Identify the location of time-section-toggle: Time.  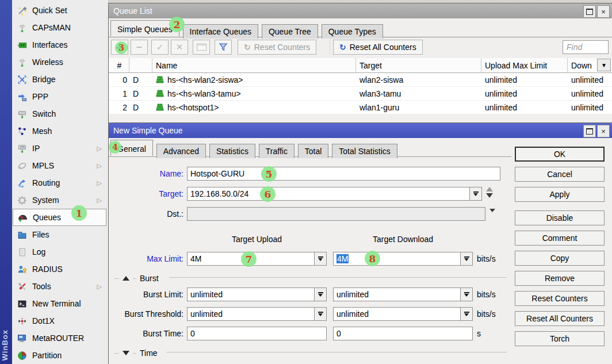
(136, 353).